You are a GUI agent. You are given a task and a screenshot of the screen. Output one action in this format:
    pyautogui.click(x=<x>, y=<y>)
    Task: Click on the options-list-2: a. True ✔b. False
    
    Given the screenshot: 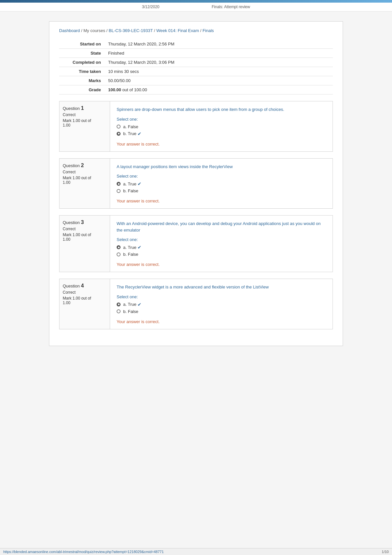 What is the action you would take?
    pyautogui.click(x=221, y=187)
    